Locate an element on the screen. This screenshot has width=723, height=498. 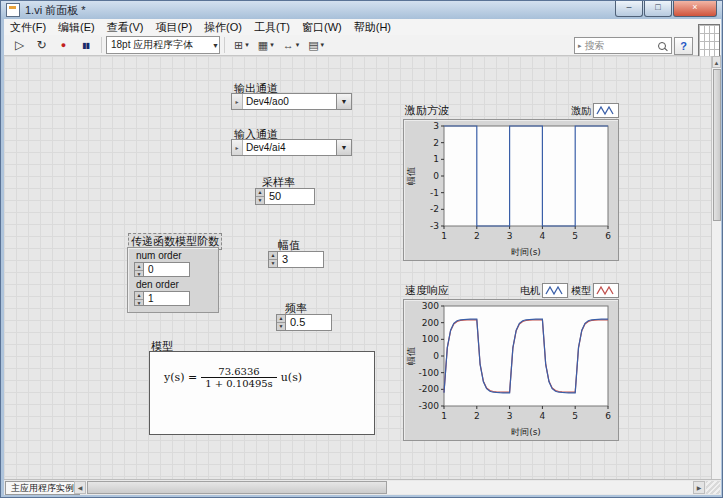
resize-grip is located at coordinates (713, 488).